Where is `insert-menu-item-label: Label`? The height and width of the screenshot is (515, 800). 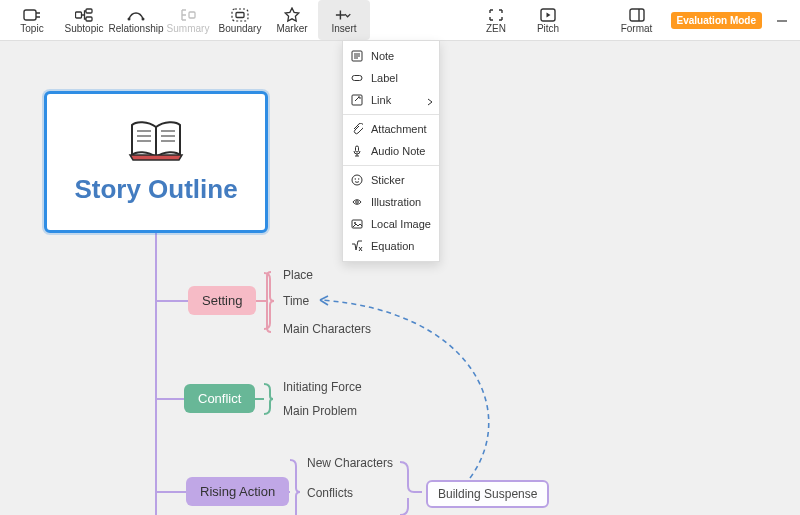 insert-menu-item-label: Label is located at coordinates (384, 78).